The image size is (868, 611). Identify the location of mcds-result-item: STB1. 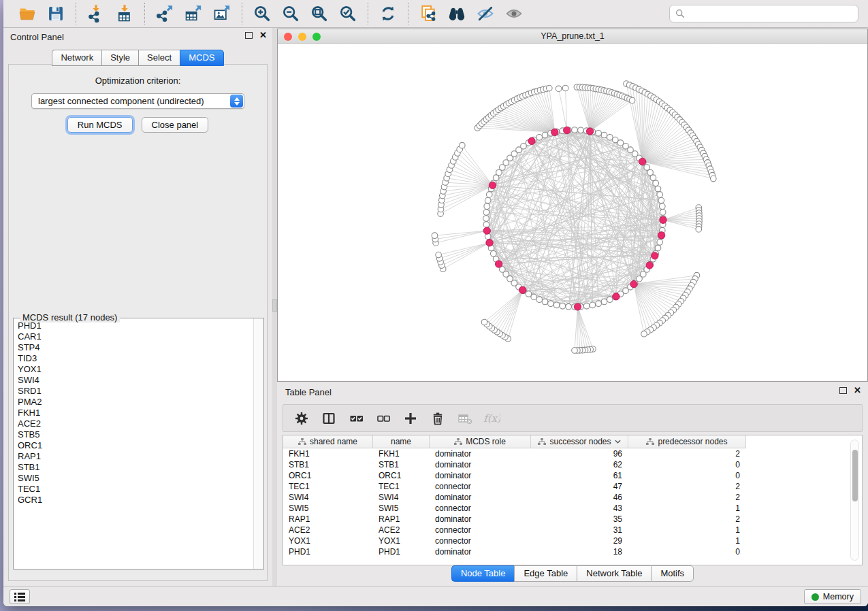
(135, 467).